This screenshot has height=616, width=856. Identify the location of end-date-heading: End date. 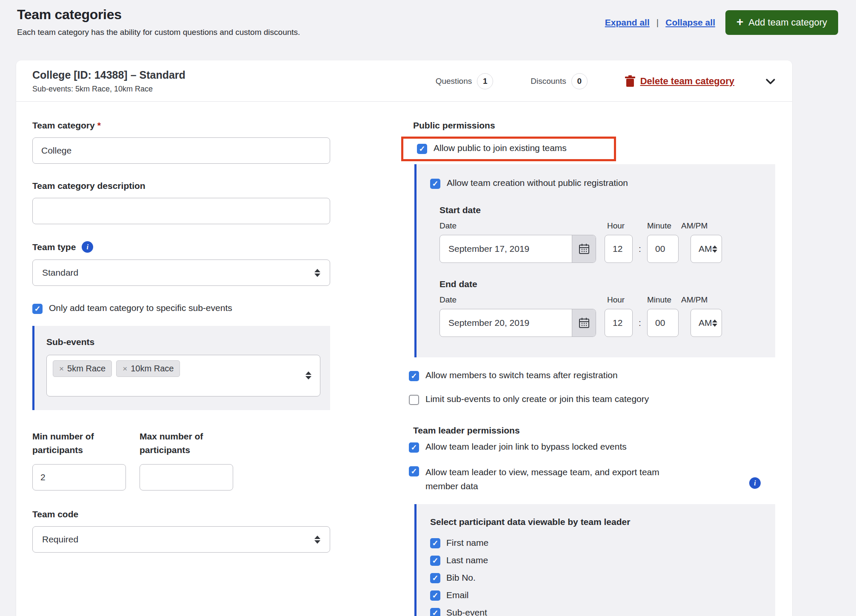
(608, 284).